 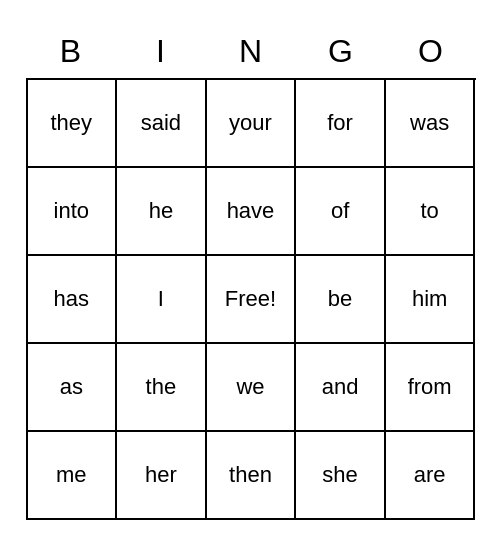 What do you see at coordinates (252, 476) in the screenshot?
I see `bingo-cell-4-2: then` at bounding box center [252, 476].